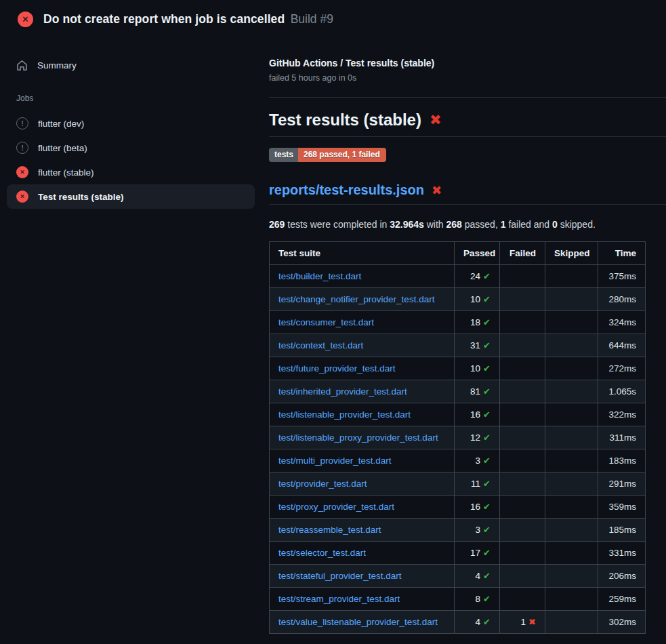 This screenshot has width=666, height=644. What do you see at coordinates (436, 120) in the screenshot?
I see `cross-mark-icon: ✖` at bounding box center [436, 120].